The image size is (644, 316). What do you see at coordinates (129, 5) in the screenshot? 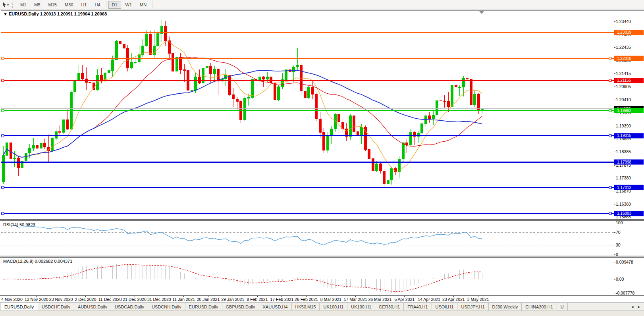
I see `timeframe-button-W1: W1` at bounding box center [129, 5].